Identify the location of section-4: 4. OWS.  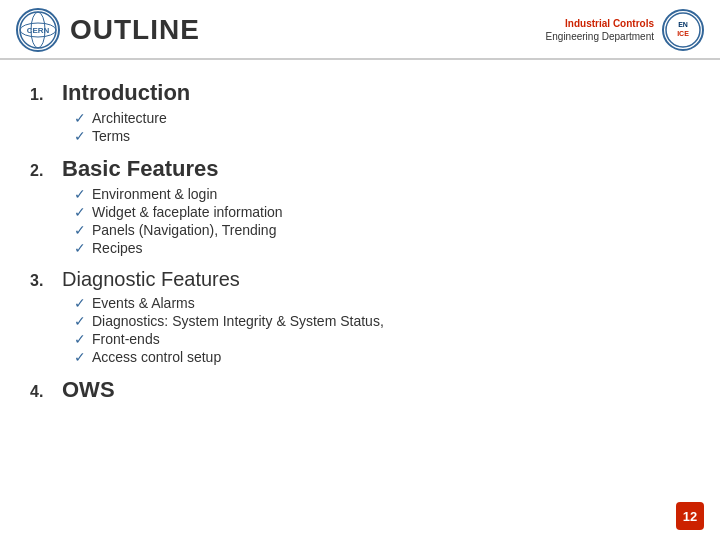
(355, 390).